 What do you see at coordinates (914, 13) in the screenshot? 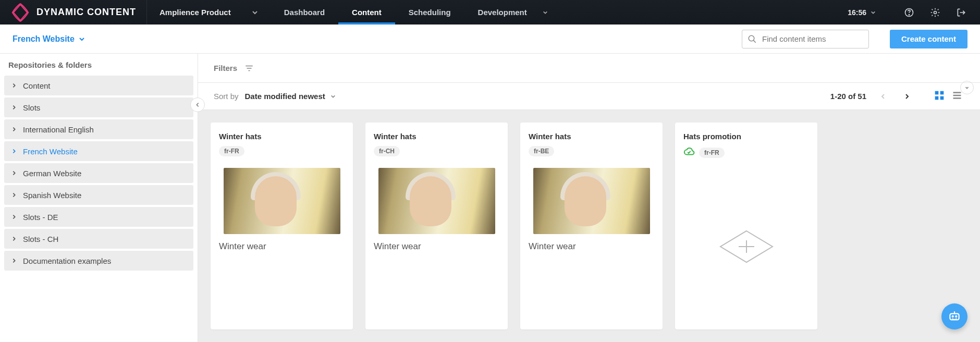
I see `topbar-right: 16:56` at bounding box center [914, 13].